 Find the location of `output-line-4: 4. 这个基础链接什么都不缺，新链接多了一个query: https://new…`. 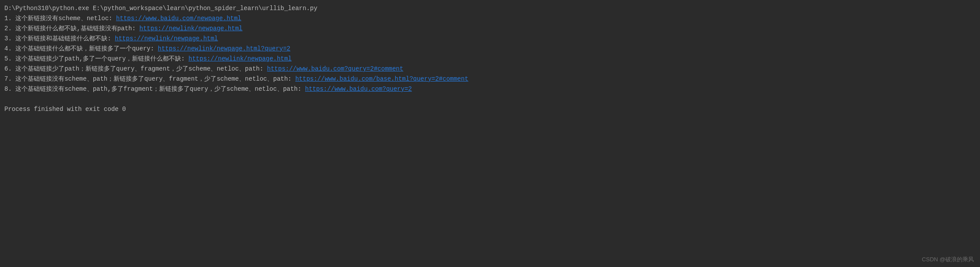

output-line-4: 4. 这个基础链接什么都不缺，新链接多了一个query: https://new… is located at coordinates (490, 49).